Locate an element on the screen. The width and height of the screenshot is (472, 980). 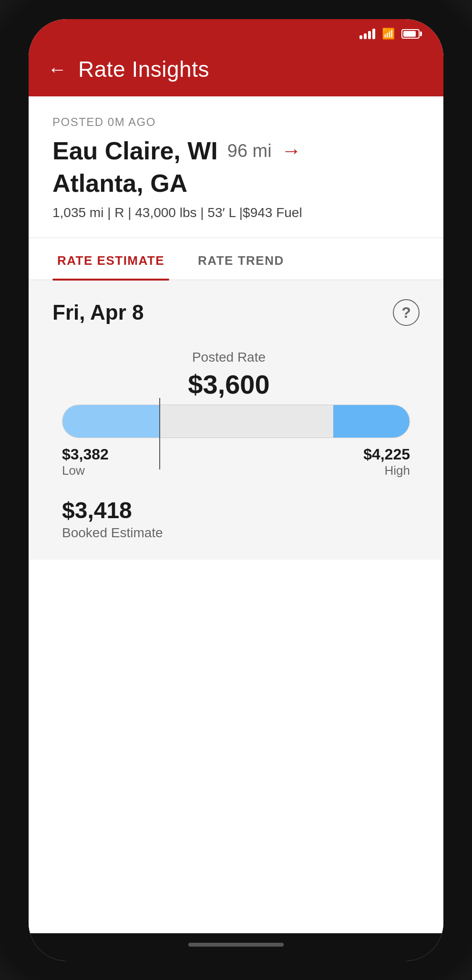
wifi-icon: 📶 is located at coordinates (388, 34).